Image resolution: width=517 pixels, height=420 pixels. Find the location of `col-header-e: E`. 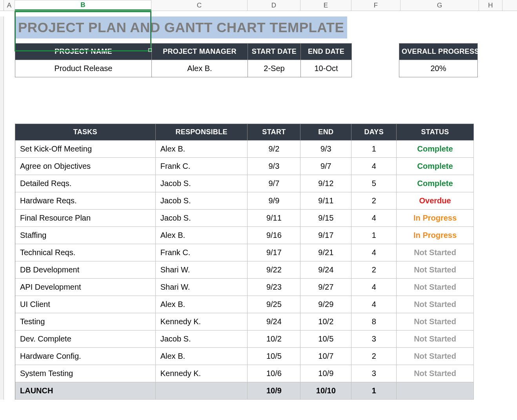

col-header-e: E is located at coordinates (326, 5).